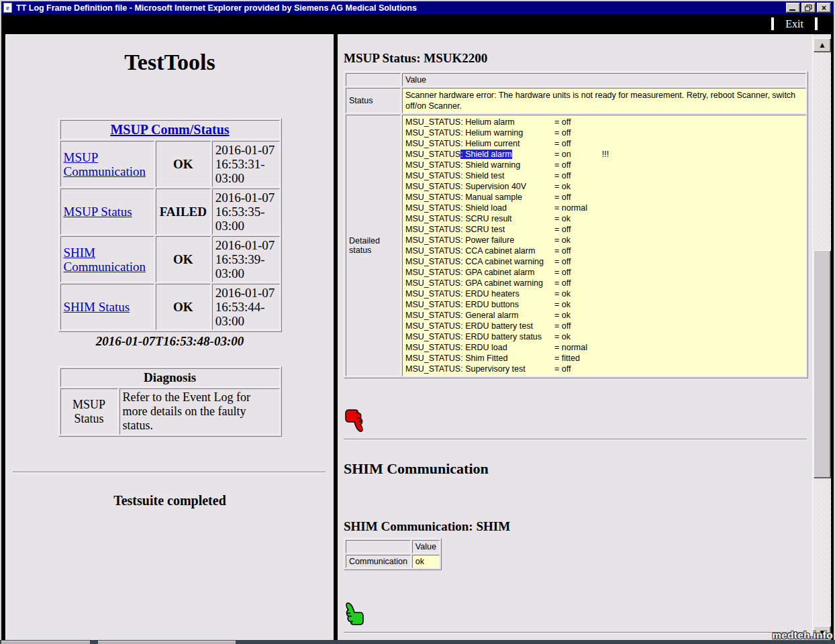 The width and height of the screenshot is (835, 644). What do you see at coordinates (808, 8) in the screenshot?
I see `window-controls: ×` at bounding box center [808, 8].